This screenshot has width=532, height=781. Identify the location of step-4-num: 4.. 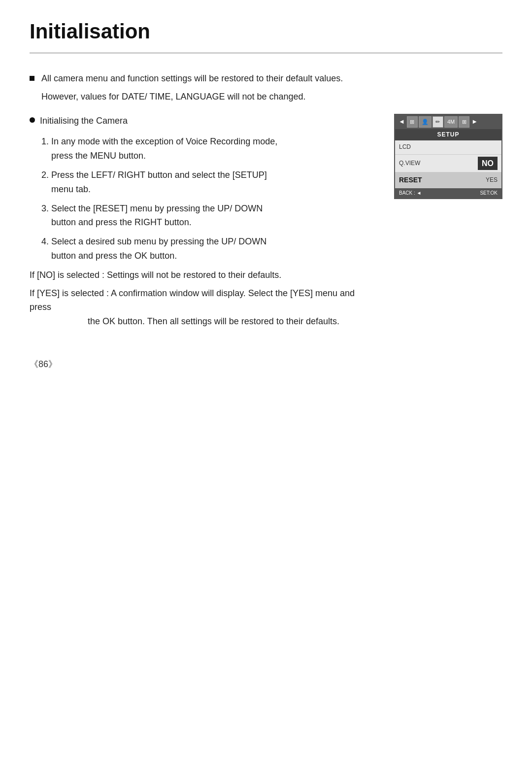
(46, 241).